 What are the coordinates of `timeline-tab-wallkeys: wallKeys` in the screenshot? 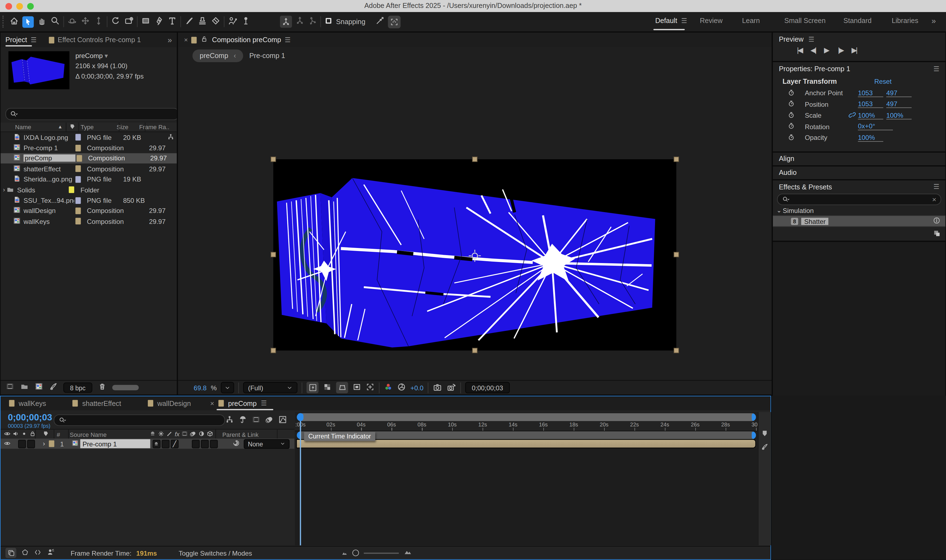 It's located at (32, 403).